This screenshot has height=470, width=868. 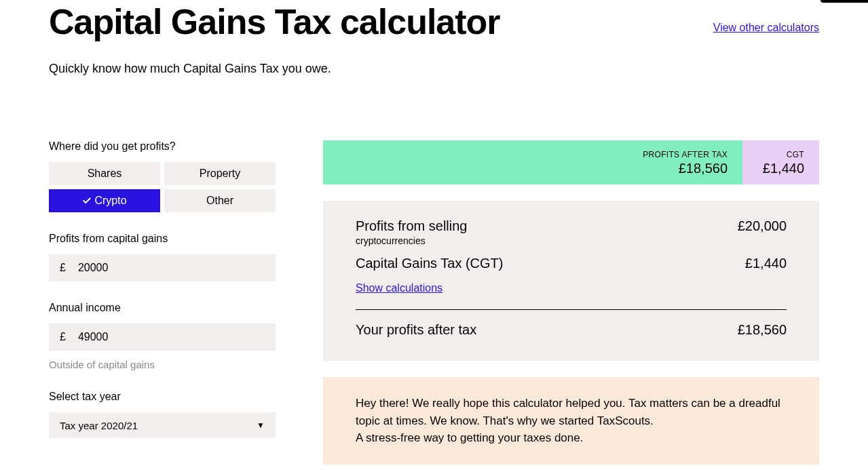 I want to click on profits-amount-input, so click(x=171, y=268).